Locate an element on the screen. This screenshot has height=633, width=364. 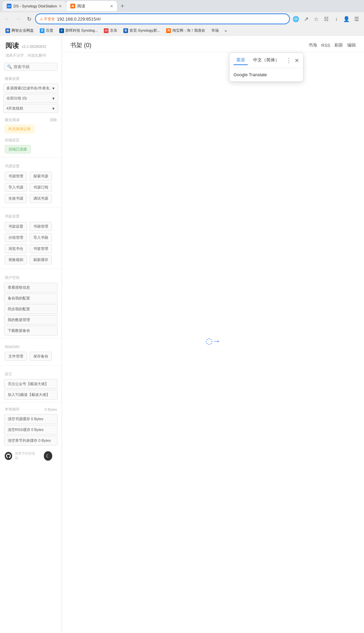
bookmark-baidu-label: 百度 is located at coordinates (50, 30).